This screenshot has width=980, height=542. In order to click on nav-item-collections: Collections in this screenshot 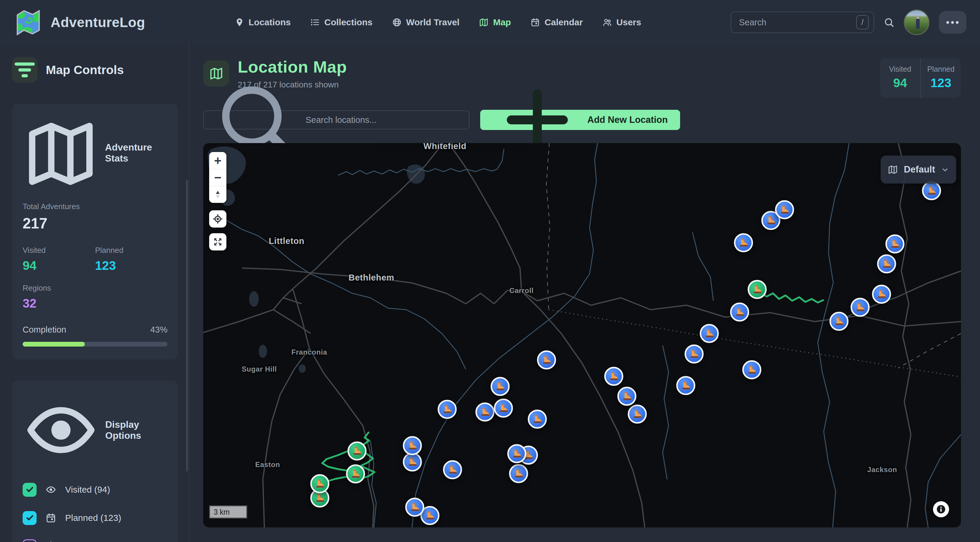, I will do `click(342, 22)`.